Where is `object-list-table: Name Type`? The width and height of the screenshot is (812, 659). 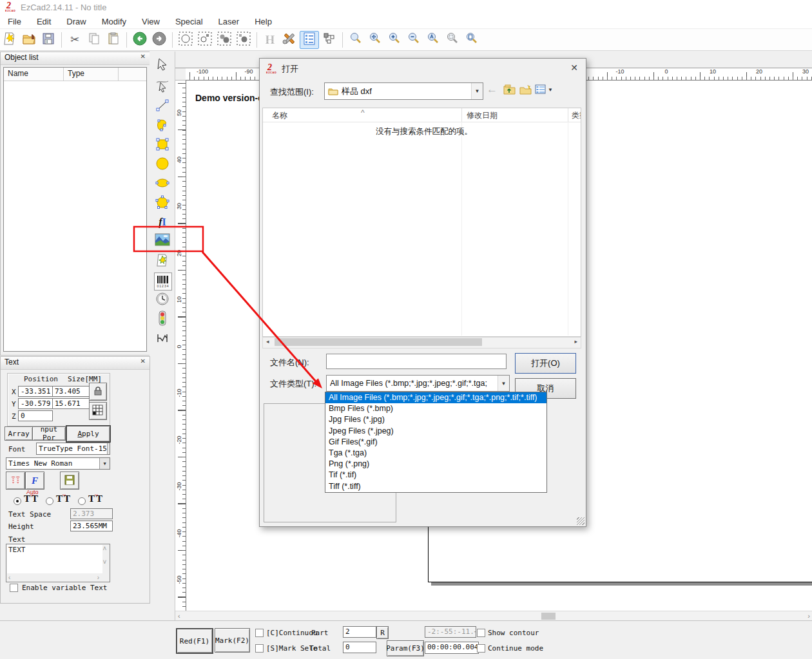 object-list-table: Name Type is located at coordinates (75, 209).